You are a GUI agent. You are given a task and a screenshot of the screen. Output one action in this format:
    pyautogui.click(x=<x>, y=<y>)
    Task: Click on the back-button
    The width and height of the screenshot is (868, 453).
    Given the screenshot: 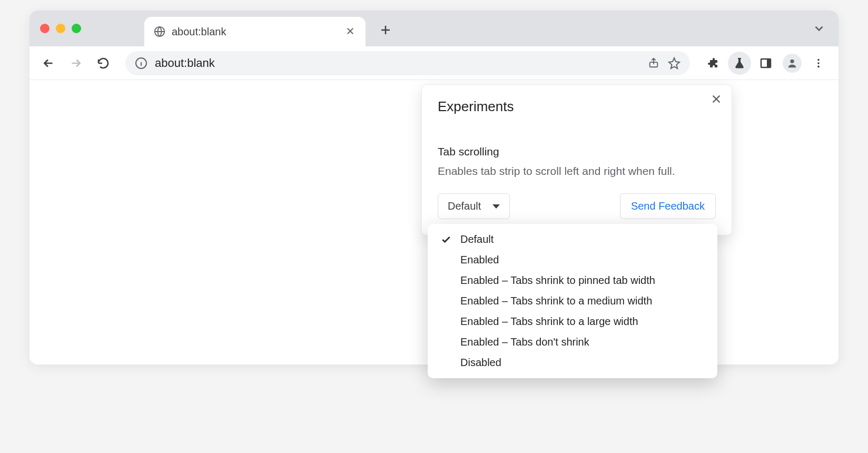 What is the action you would take?
    pyautogui.click(x=48, y=63)
    